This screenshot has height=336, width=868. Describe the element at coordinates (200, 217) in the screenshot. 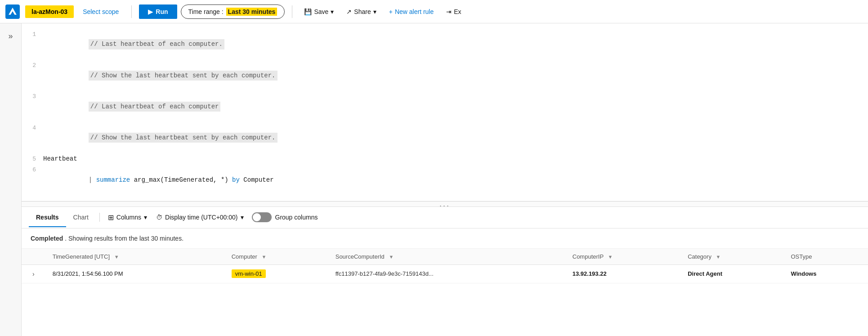

I see `display-time-button: ⏱ Display time (UTC+00:00) ▾` at that location.